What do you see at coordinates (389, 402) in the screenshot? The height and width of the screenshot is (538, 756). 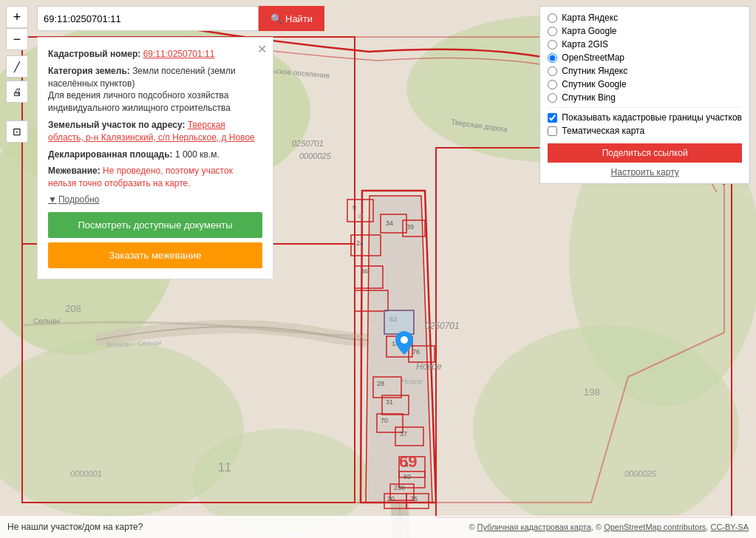 I see `svg-text: 31` at bounding box center [389, 402].